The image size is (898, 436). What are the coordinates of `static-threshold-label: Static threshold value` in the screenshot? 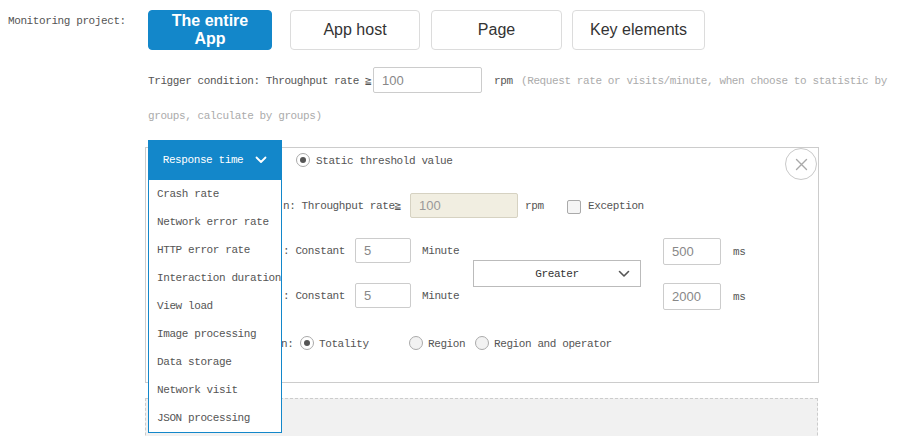 It's located at (384, 162).